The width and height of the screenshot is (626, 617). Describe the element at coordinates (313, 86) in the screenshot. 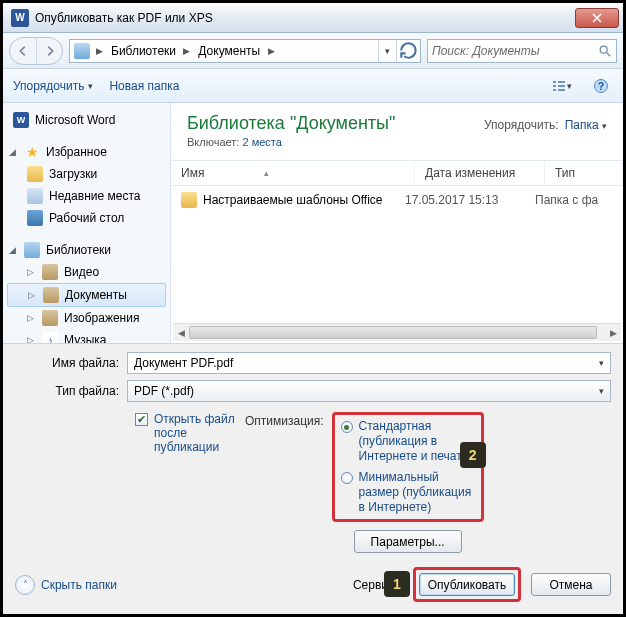

I see `toolbar: Упорядочить ▾ Новая папка ▾ ?` at that location.